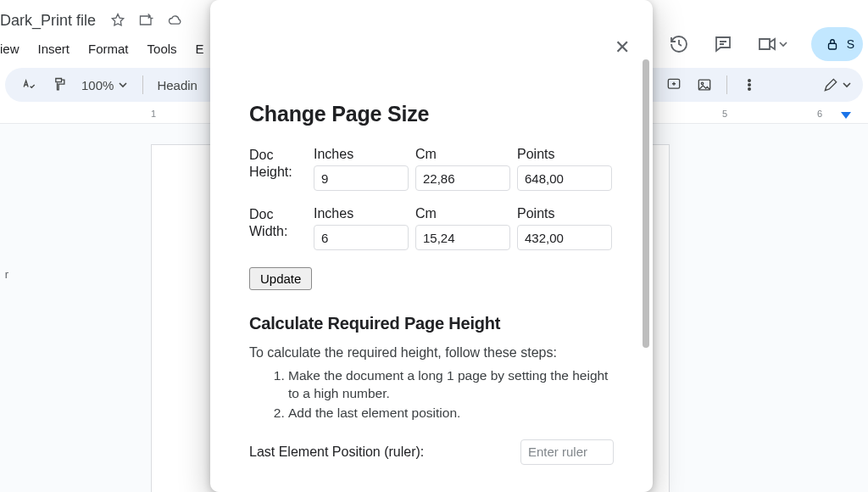  Describe the element at coordinates (749, 85) in the screenshot. I see `more-icon` at that location.